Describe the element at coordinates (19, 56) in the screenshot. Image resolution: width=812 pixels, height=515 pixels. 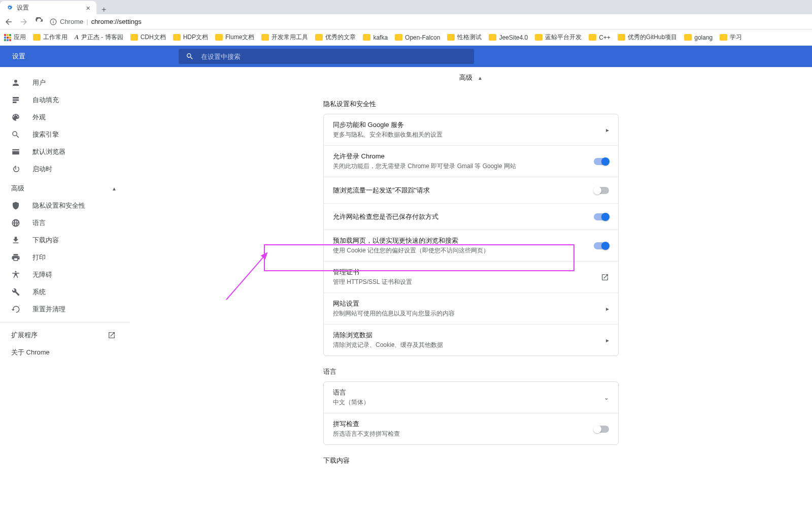
I see `page-title: 设置` at that location.